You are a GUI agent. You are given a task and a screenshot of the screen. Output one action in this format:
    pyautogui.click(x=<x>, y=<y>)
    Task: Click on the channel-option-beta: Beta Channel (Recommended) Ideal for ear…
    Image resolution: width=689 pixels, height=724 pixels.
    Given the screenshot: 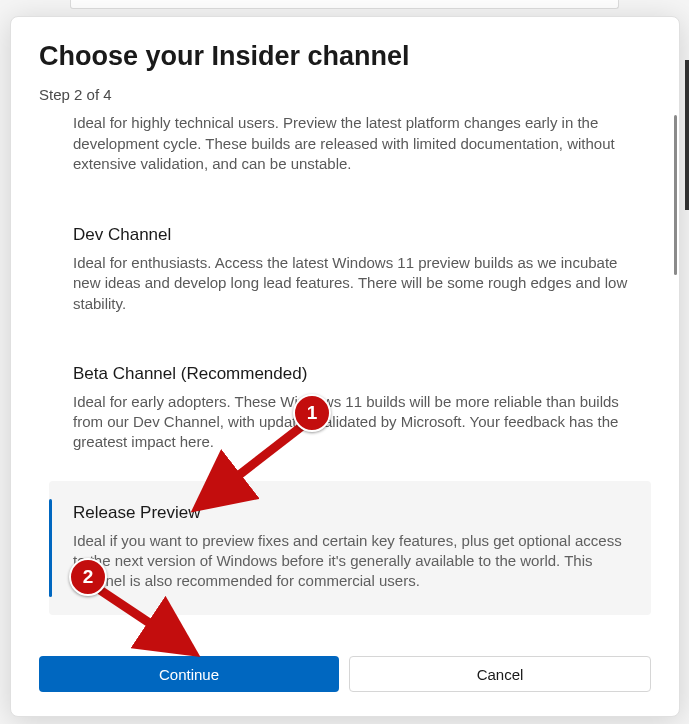 What is the action you would take?
    pyautogui.click(x=341, y=422)
    